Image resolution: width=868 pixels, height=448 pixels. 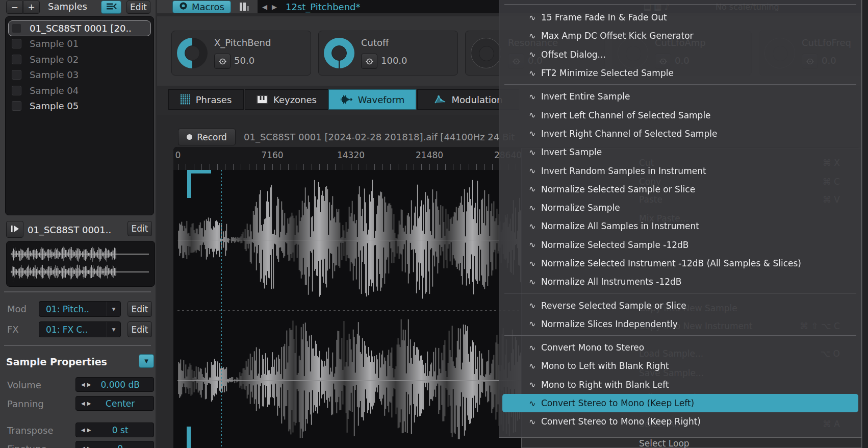 I want to click on mod-chain-dropdown: 01: Pitch.. ▼, so click(x=80, y=309).